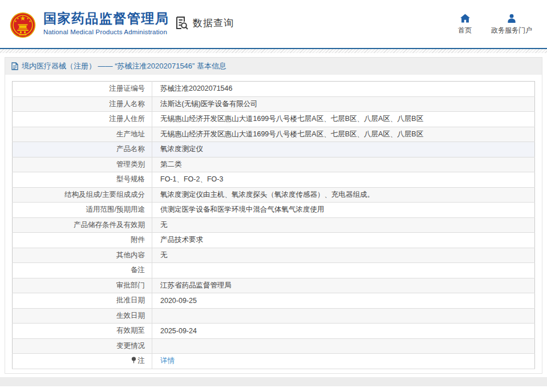 The image size is (547, 392). I want to click on field-label-text: 附件, so click(138, 240).